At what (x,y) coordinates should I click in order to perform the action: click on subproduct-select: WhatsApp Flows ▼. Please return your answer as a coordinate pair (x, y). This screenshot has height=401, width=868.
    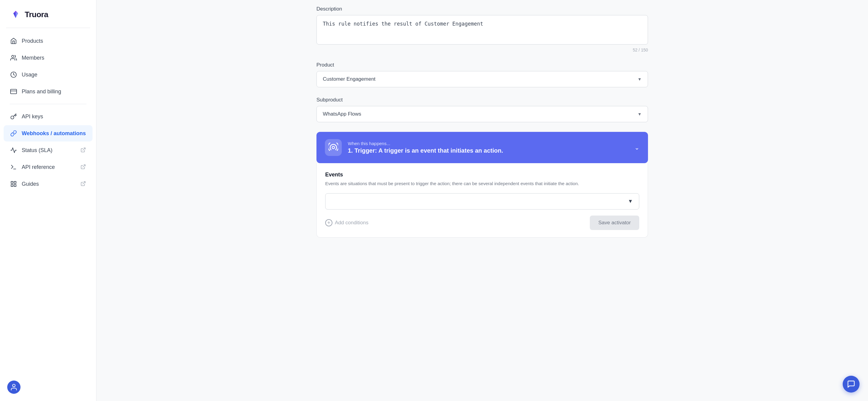
    Looking at the image, I should click on (482, 114).